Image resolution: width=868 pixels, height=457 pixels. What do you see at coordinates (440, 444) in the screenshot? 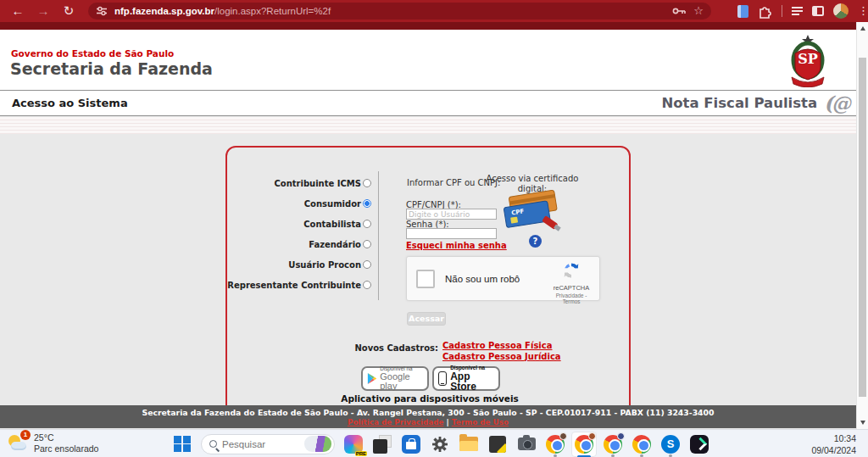
I see `settings-button` at bounding box center [440, 444].